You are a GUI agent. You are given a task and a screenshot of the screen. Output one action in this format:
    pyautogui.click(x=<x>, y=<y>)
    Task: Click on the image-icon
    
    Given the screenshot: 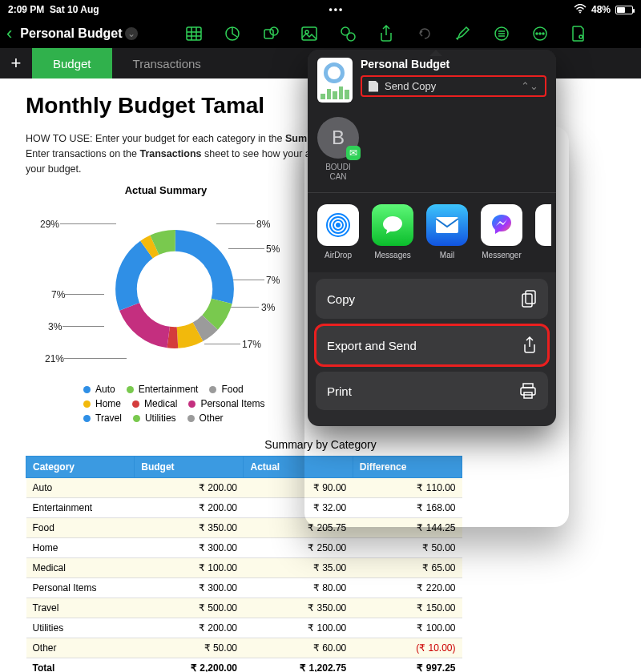 What is the action you would take?
    pyautogui.click(x=309, y=34)
    